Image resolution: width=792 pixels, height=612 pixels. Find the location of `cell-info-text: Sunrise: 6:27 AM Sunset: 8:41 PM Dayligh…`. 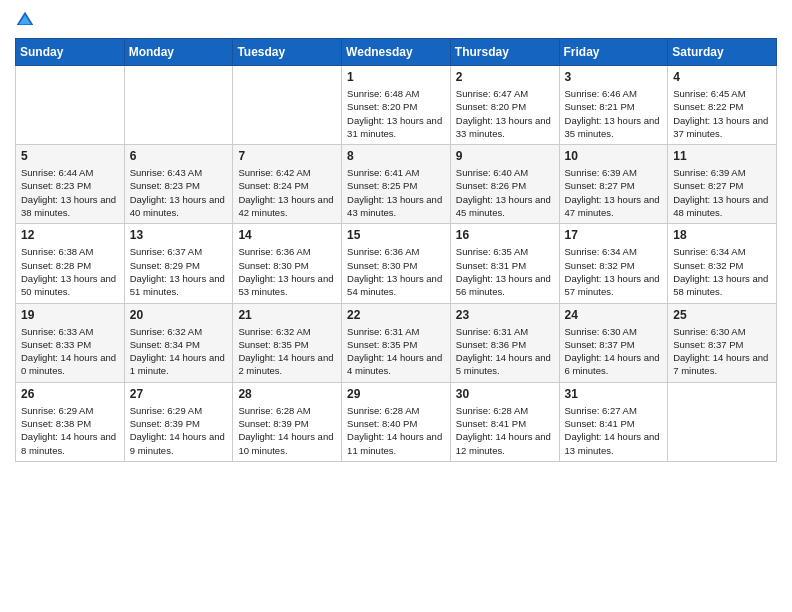

cell-info-text: Sunrise: 6:27 AM Sunset: 8:41 PM Dayligh… is located at coordinates (614, 430).